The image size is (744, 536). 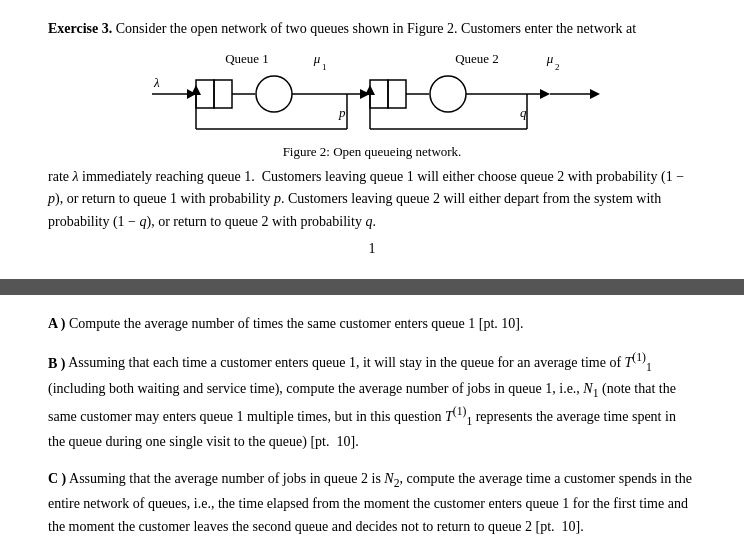 What do you see at coordinates (57, 478) in the screenshot?
I see `problem-c-label: C )` at bounding box center [57, 478].